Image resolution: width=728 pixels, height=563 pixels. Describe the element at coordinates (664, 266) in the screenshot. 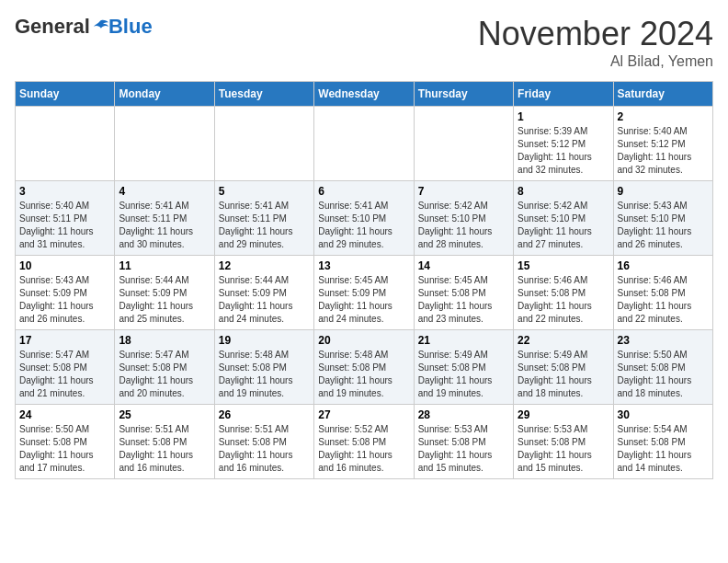

I see `day-number: 16` at that location.